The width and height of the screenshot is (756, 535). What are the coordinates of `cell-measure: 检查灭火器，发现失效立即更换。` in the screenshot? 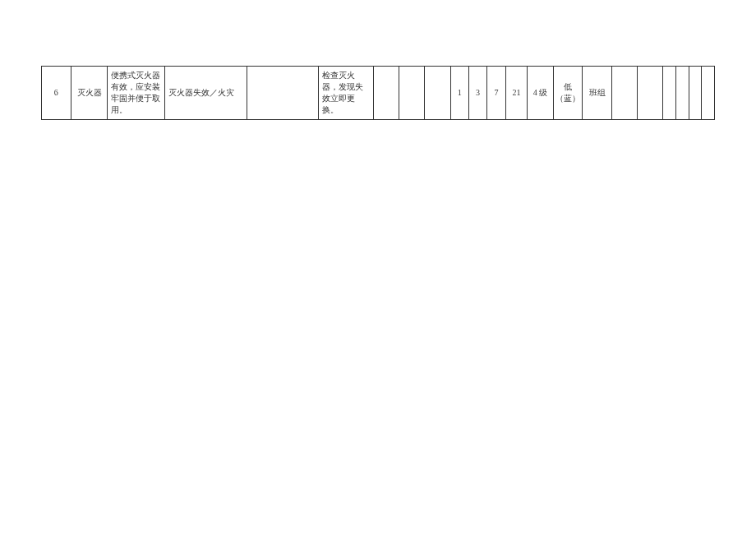 It's located at (345, 94).